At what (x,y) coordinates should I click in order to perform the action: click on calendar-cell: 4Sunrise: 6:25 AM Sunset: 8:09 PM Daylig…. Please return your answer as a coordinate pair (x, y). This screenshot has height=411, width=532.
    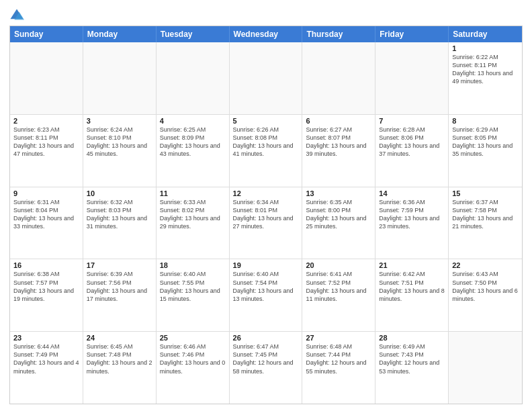
    Looking at the image, I should click on (193, 150).